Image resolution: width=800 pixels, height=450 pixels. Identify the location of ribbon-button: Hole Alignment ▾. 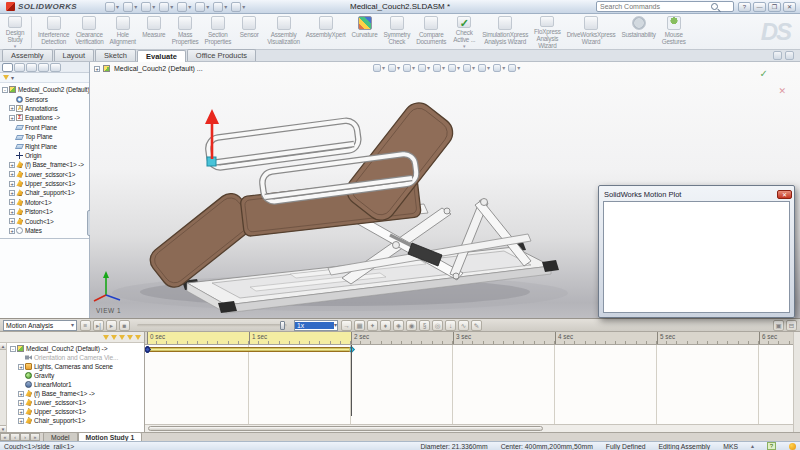
(123, 32).